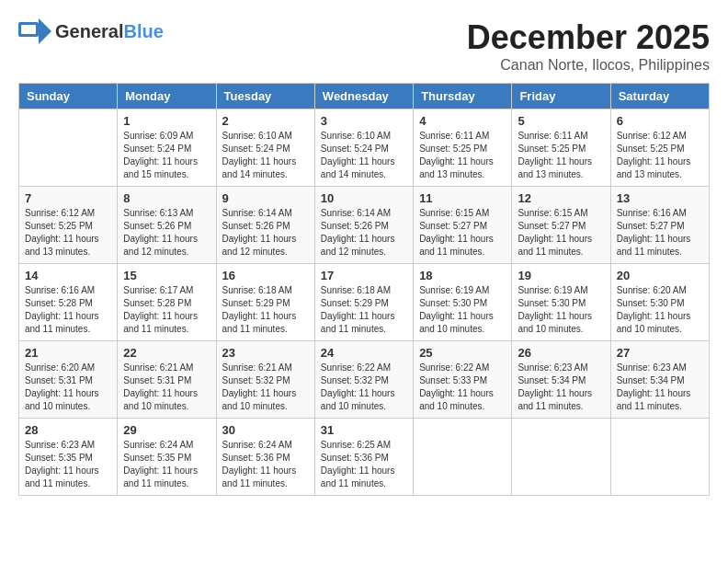 Image resolution: width=728 pixels, height=563 pixels. I want to click on day-number: 6, so click(660, 121).